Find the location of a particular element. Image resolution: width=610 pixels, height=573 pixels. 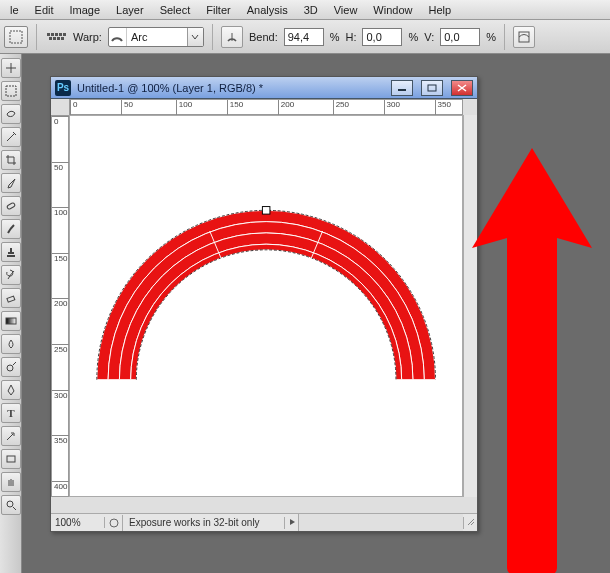

minimize-button is located at coordinates (402, 88).